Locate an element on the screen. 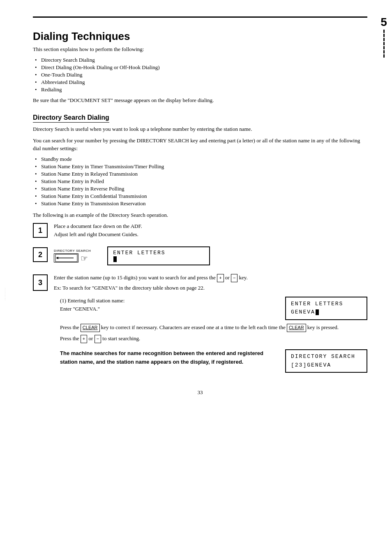 The image size is (392, 555). list-item: Station Name Entry in Confidential Trans… is located at coordinates (204, 196).